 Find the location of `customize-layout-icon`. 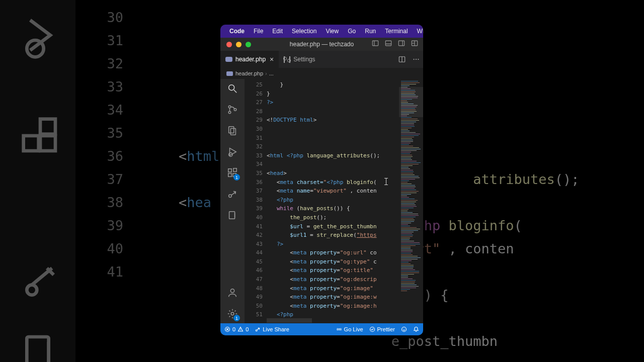

customize-layout-icon is located at coordinates (415, 44).